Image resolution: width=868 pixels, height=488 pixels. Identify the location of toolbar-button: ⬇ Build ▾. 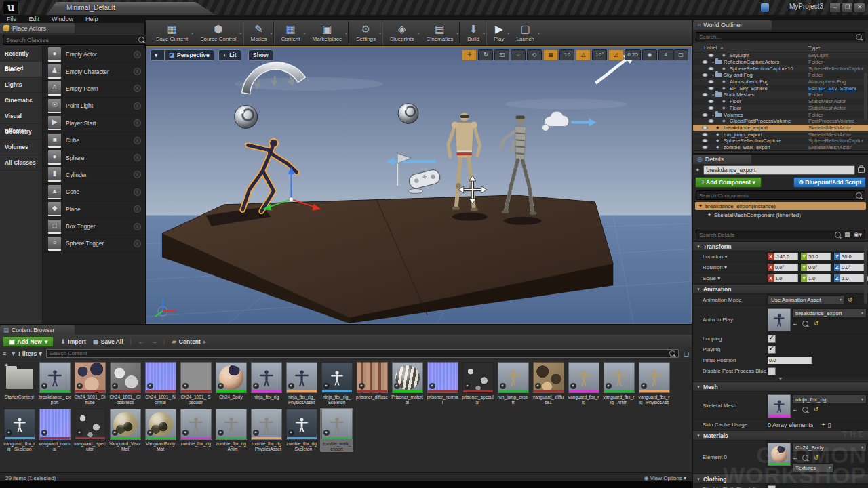
(473, 33).